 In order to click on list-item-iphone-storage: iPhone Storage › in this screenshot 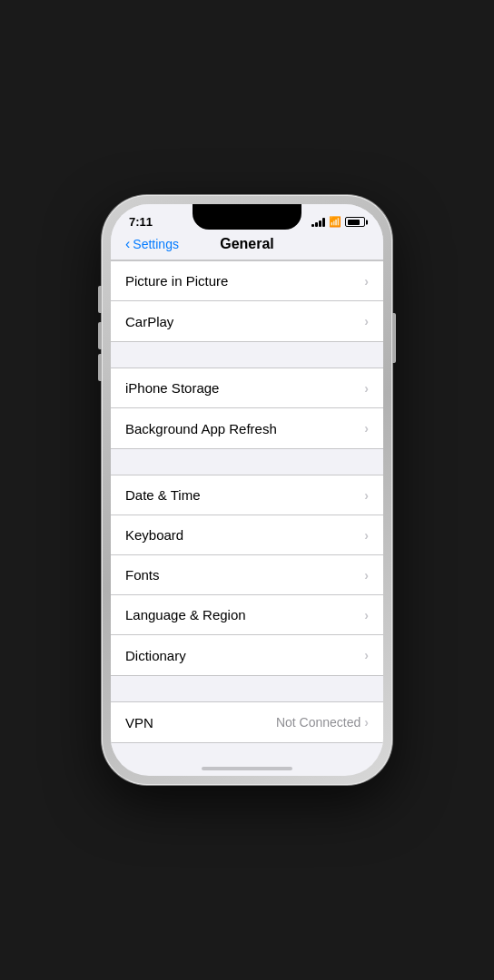, I will do `click(247, 388)`.